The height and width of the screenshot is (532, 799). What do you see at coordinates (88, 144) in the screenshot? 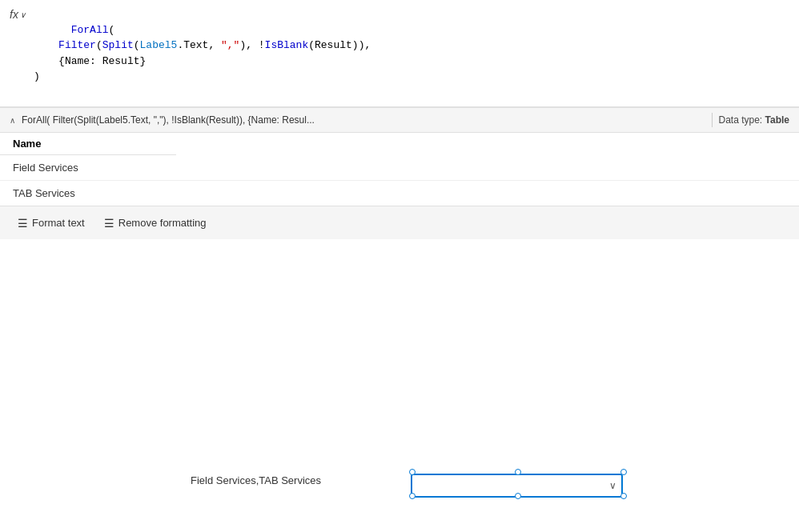
I see `table-column-header: Name` at bounding box center [88, 144].